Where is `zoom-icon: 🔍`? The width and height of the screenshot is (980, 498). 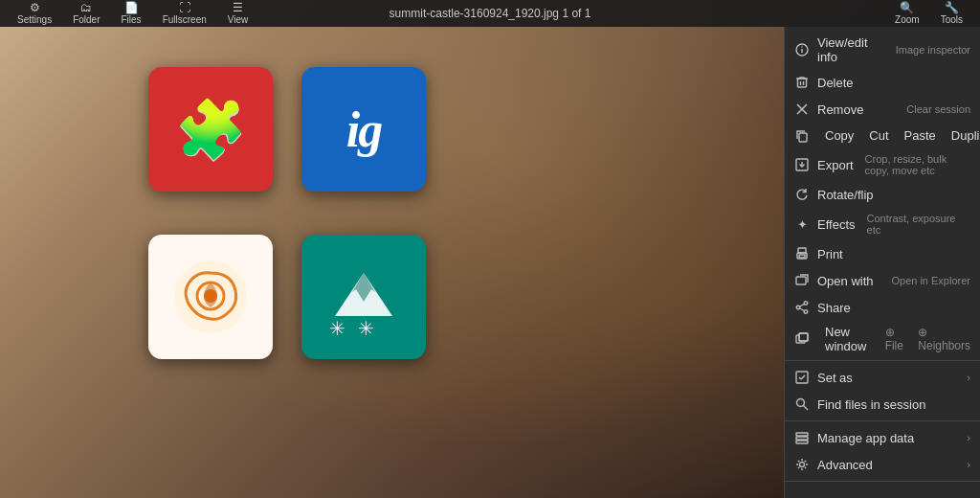
zoom-icon: 🔍 is located at coordinates (907, 8).